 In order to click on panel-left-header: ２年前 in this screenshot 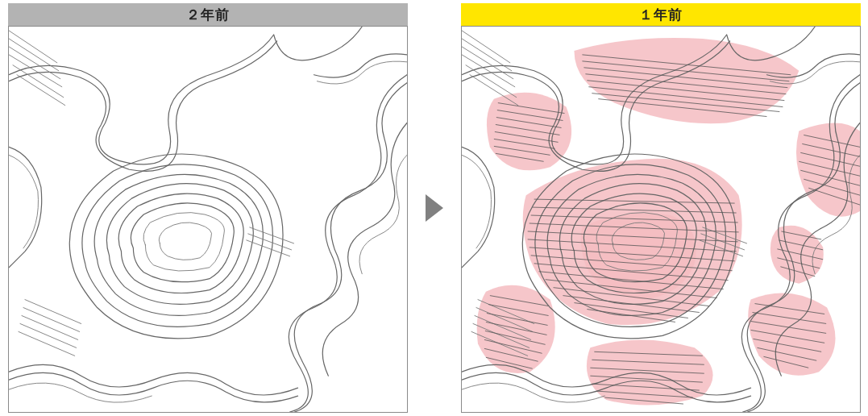, I will do `click(208, 15)`.